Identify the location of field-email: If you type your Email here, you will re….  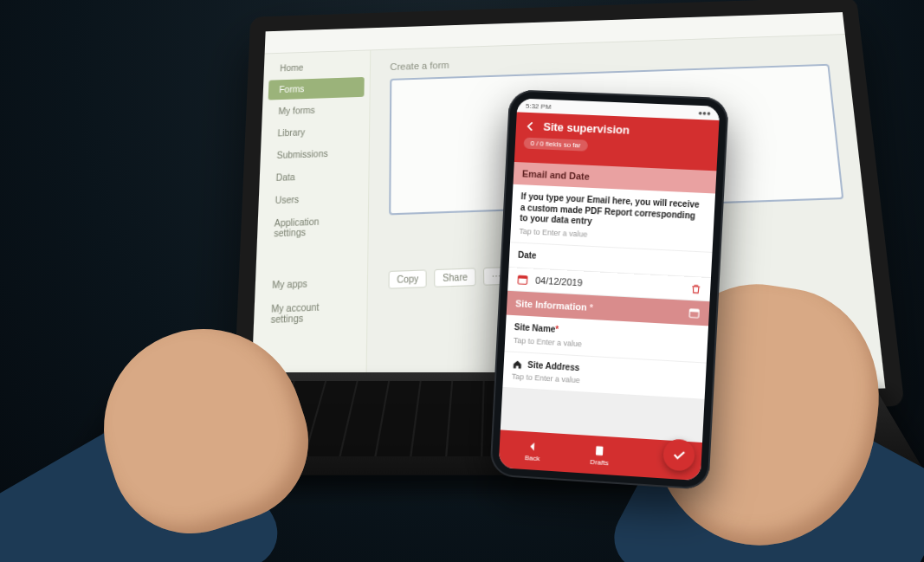
(613, 218).